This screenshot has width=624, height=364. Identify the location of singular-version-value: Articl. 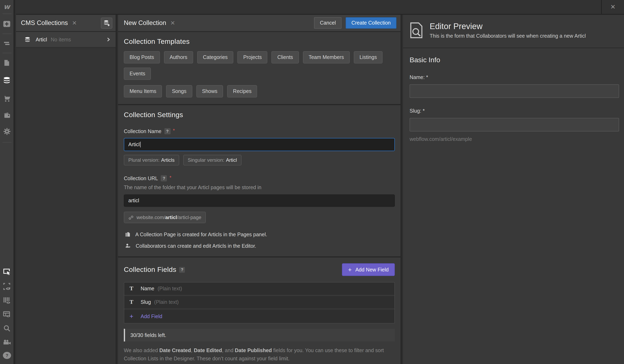
(231, 160).